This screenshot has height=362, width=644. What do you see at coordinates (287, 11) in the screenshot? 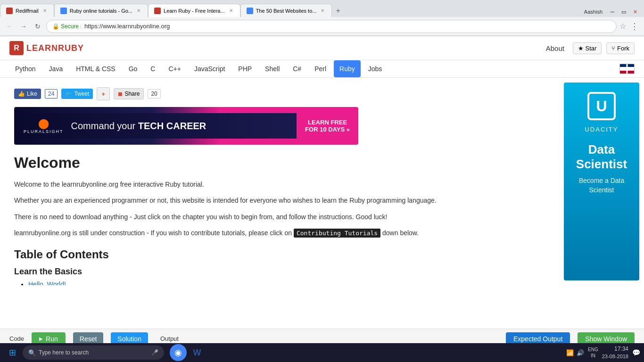
I see `tab-title: The 50 Best Websites to...` at bounding box center [287, 11].